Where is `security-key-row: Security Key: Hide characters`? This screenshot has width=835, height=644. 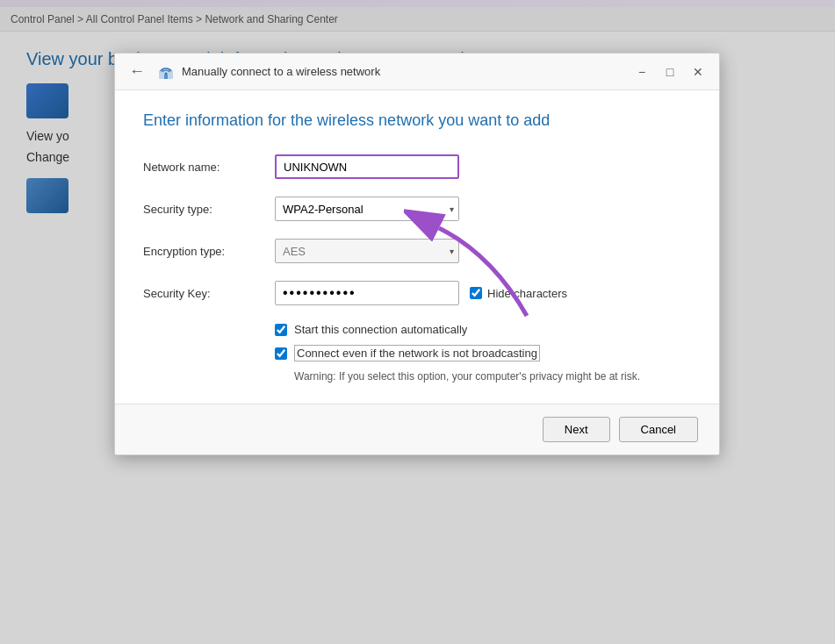 security-key-row: Security Key: Hide characters is located at coordinates (417, 293).